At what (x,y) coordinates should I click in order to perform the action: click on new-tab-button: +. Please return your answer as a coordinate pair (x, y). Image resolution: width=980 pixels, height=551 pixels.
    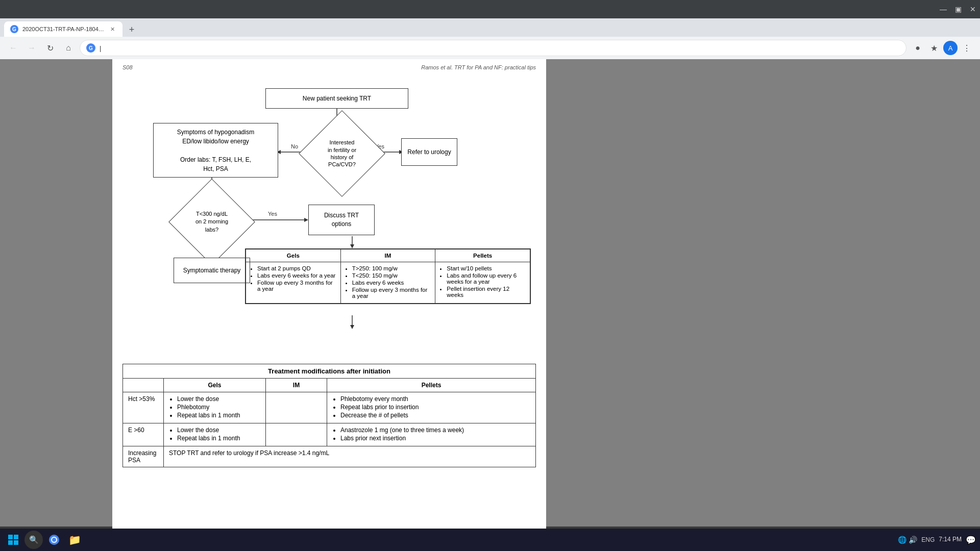
    Looking at the image, I should click on (132, 30).